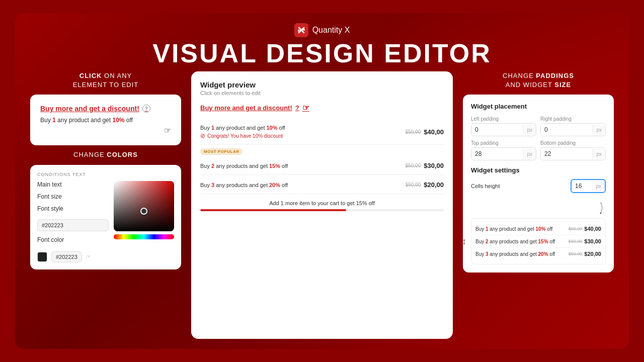  Describe the element at coordinates (243, 136) in the screenshot. I see `congrats-row: ⊘ Congrats! You have 10% discount` at that location.